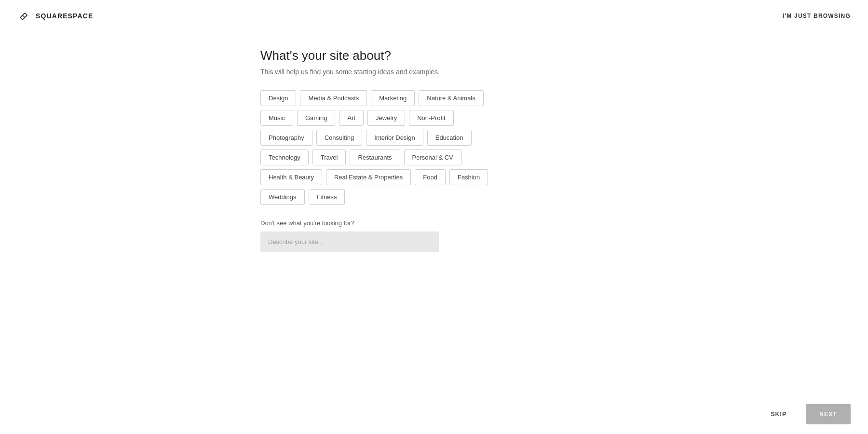  What do you see at coordinates (329, 157) in the screenshot?
I see `tag-travel: Travel` at bounding box center [329, 157].